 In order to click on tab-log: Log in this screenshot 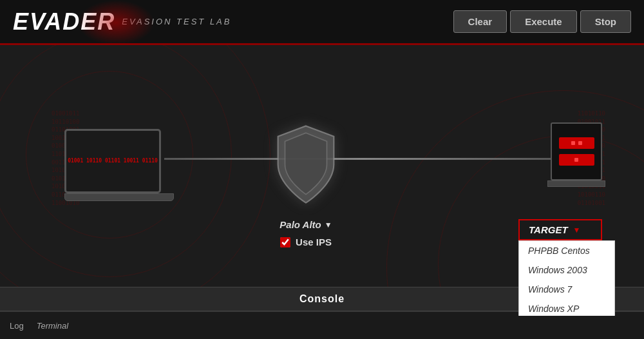, I will do `click(17, 326)`.